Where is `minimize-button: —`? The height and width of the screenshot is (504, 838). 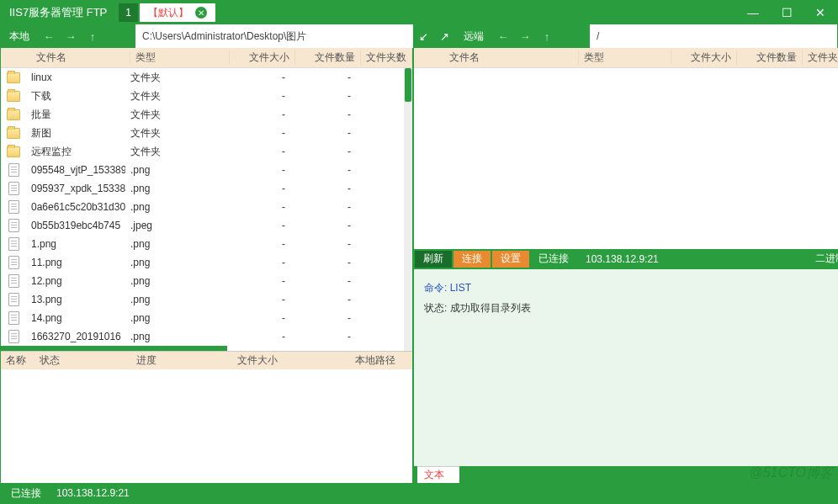 minimize-button: — is located at coordinates (753, 13).